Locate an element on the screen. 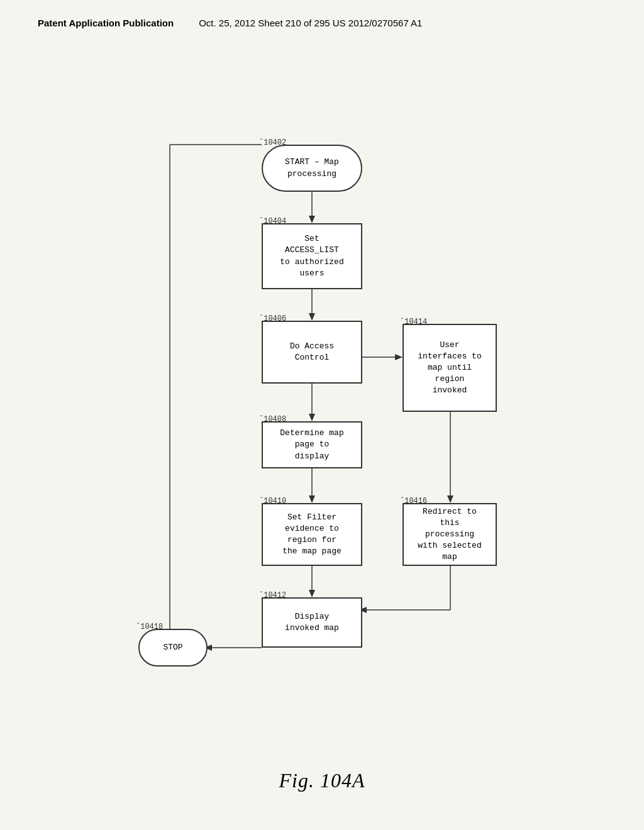 The image size is (644, 830). node-10414-label: Userinterfaces tomap untilregioninvoked is located at coordinates (449, 368).